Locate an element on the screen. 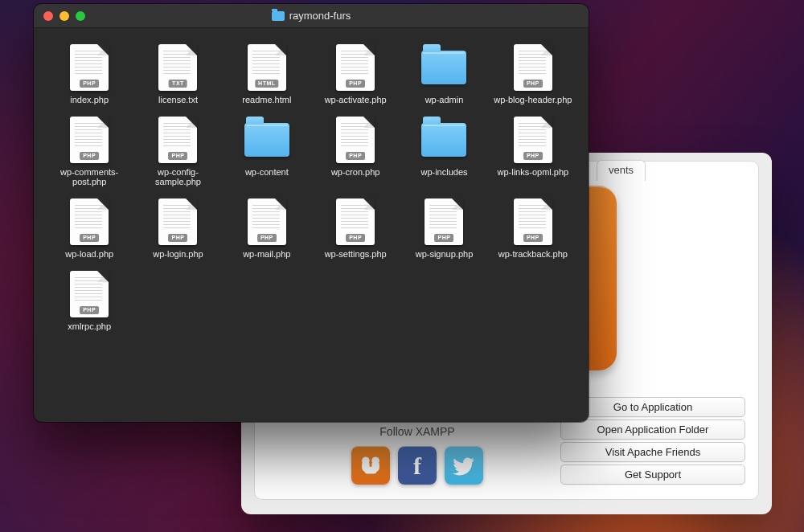  file-item: PHPwp-settings.php is located at coordinates (355, 229).